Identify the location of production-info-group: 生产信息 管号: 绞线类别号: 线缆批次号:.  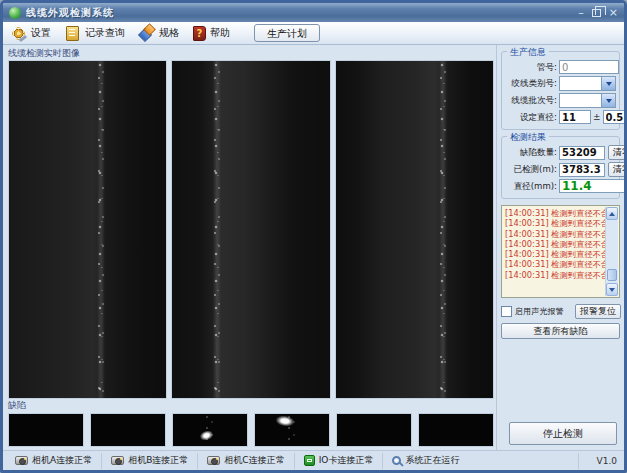
(560, 90).